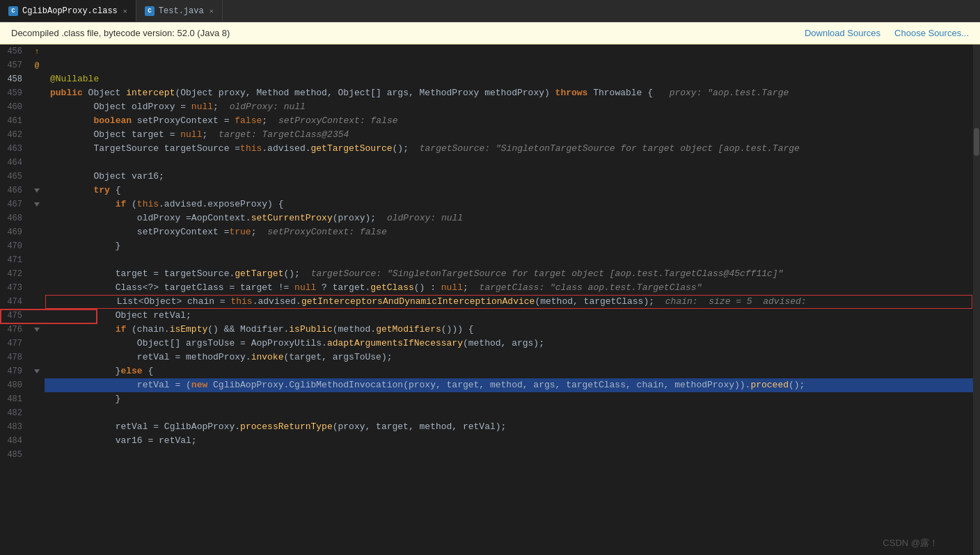  Describe the element at coordinates (509, 191) in the screenshot. I see `line-466: try {` at that location.